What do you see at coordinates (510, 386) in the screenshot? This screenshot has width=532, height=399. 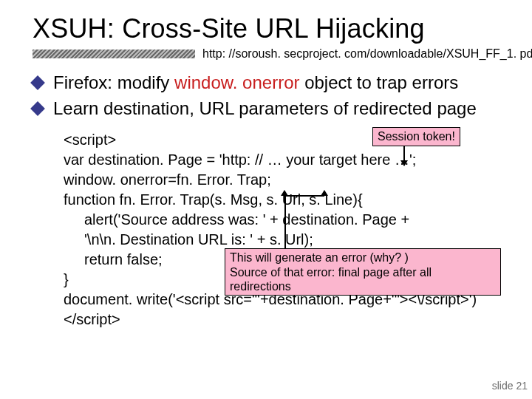 I see `slide-number: slide 21` at bounding box center [510, 386].